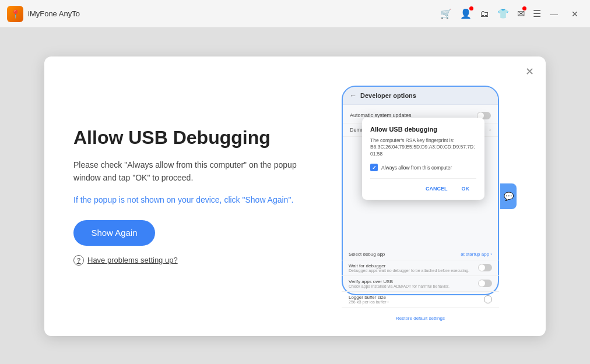 The width and height of the screenshot is (590, 364). I want to click on menu-icon: ☰, so click(537, 14).